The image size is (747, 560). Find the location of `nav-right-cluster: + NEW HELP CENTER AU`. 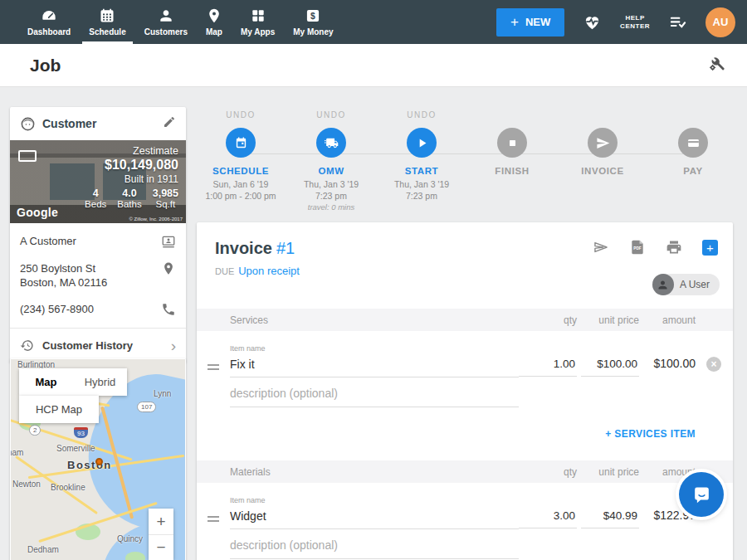

nav-right-cluster: + NEW HELP CENTER AU is located at coordinates (616, 22).